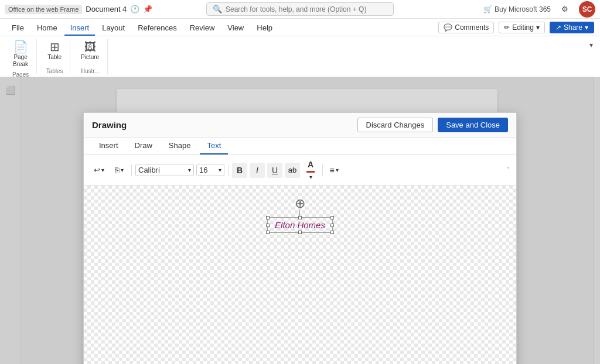  What do you see at coordinates (157, 28) in the screenshot?
I see `tab-references: References` at bounding box center [157, 28].